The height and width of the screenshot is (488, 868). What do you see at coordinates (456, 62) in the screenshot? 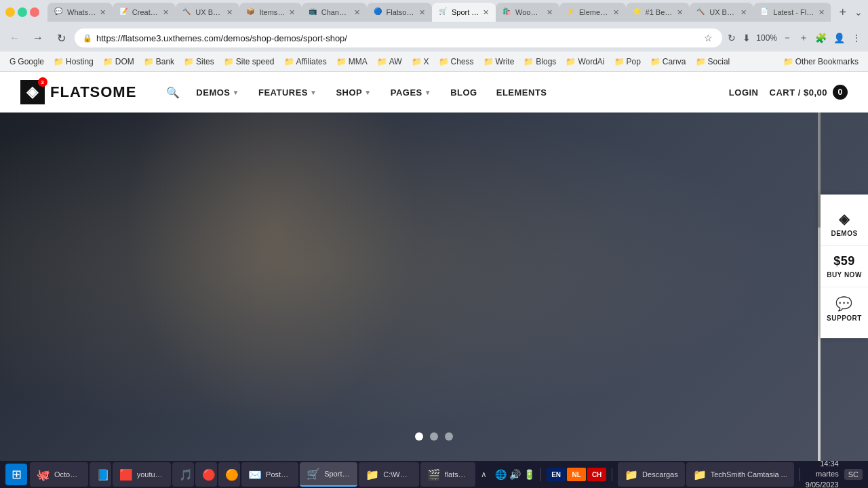
I see `bookmark-chess: 📁 Chess` at bounding box center [456, 62].